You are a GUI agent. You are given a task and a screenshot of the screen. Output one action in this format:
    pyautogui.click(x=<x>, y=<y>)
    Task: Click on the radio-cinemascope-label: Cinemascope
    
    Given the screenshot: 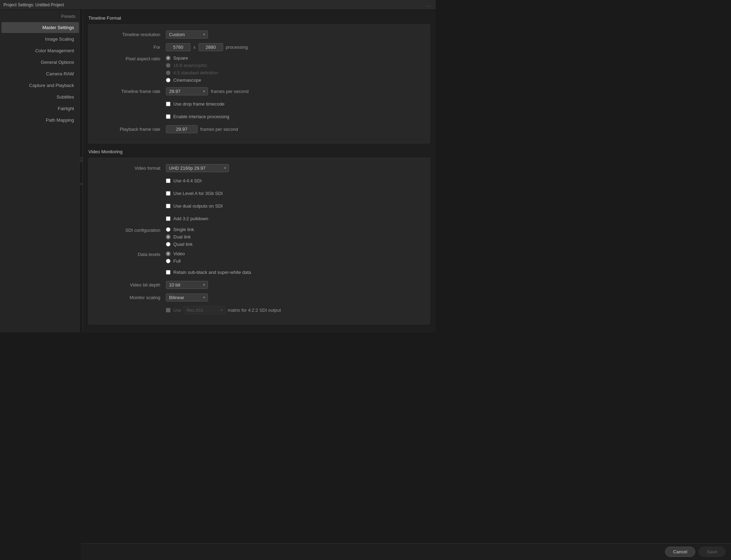 What is the action you would take?
    pyautogui.click(x=187, y=80)
    